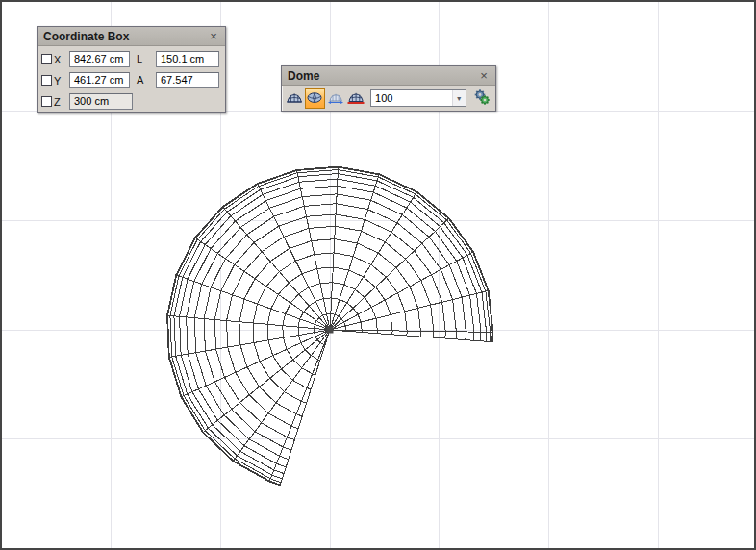 This screenshot has width=756, height=550. I want to click on dome-style-4-button, so click(357, 98).